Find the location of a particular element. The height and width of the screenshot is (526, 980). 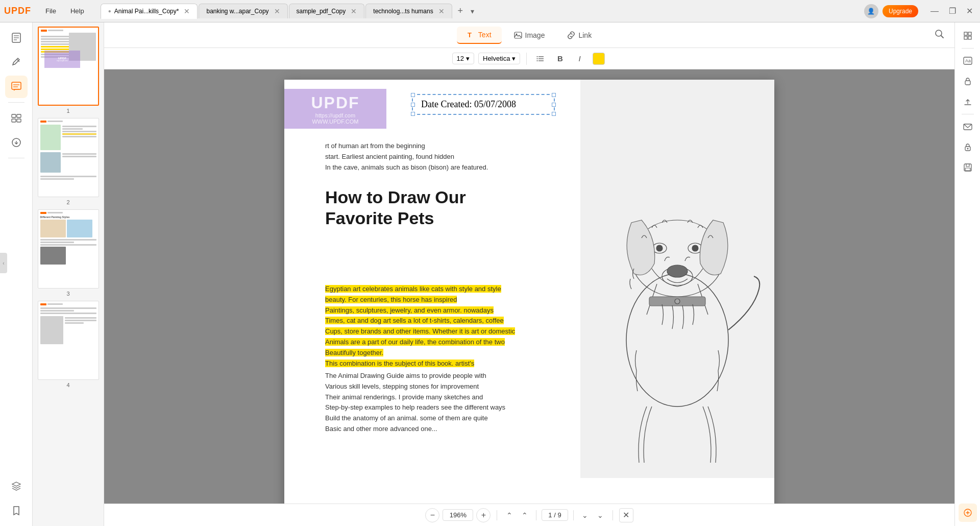

thumbnail-4: 4 is located at coordinates (68, 344).